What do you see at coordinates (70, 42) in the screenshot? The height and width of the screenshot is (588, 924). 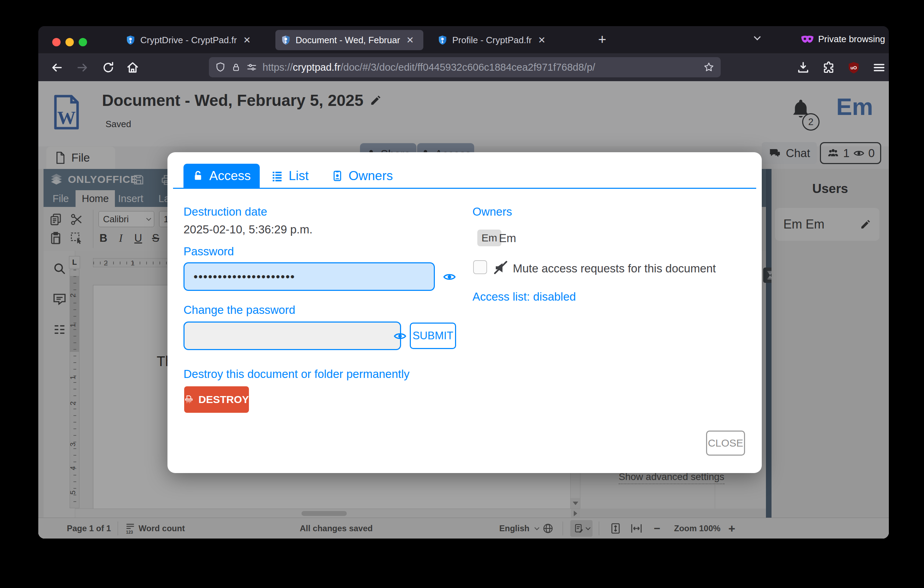 I see `traffic-light-minimize` at bounding box center [70, 42].